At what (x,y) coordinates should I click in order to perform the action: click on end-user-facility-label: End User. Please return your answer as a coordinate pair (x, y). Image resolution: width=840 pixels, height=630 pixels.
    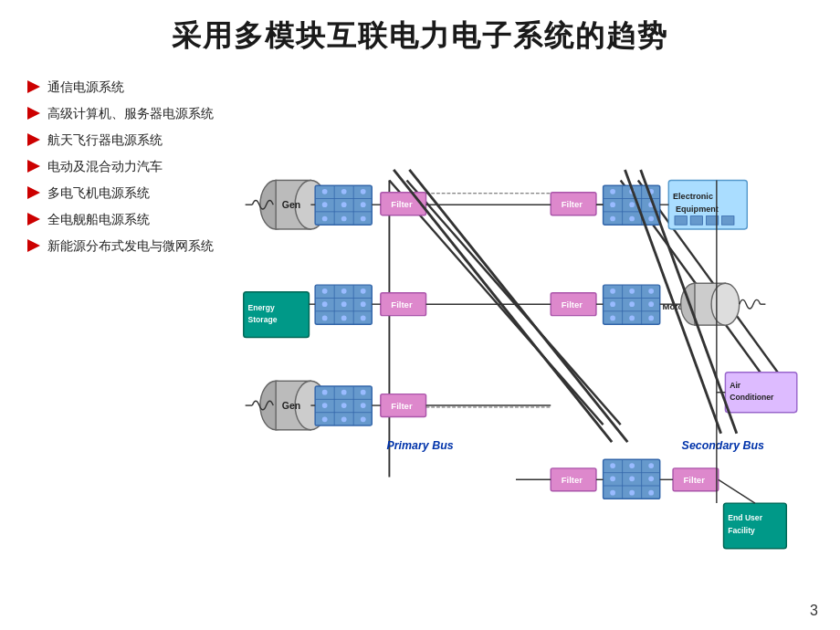
    Looking at the image, I should click on (745, 518).